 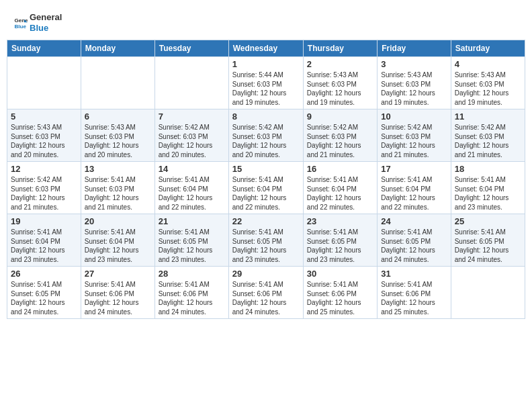 I want to click on day-number: 7, so click(x=192, y=117).